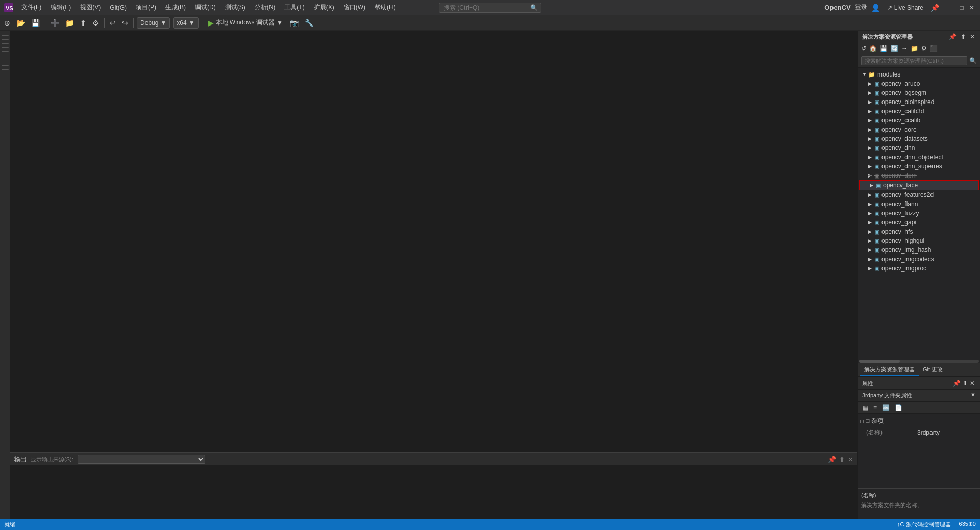 This screenshot has height=530, width=980. Describe the element at coordinates (153, 23) in the screenshot. I see `debug-config-dropdown: Debug ▼` at that location.